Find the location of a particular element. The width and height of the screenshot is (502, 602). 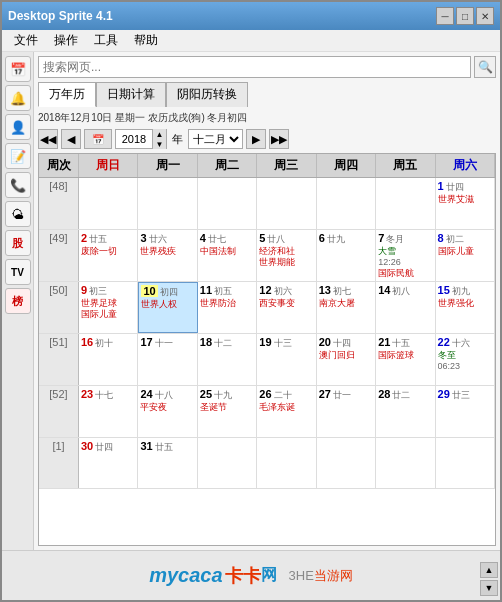

calendar-row-1: [1] 30廿四 31廿五 is located at coordinates (267, 464).